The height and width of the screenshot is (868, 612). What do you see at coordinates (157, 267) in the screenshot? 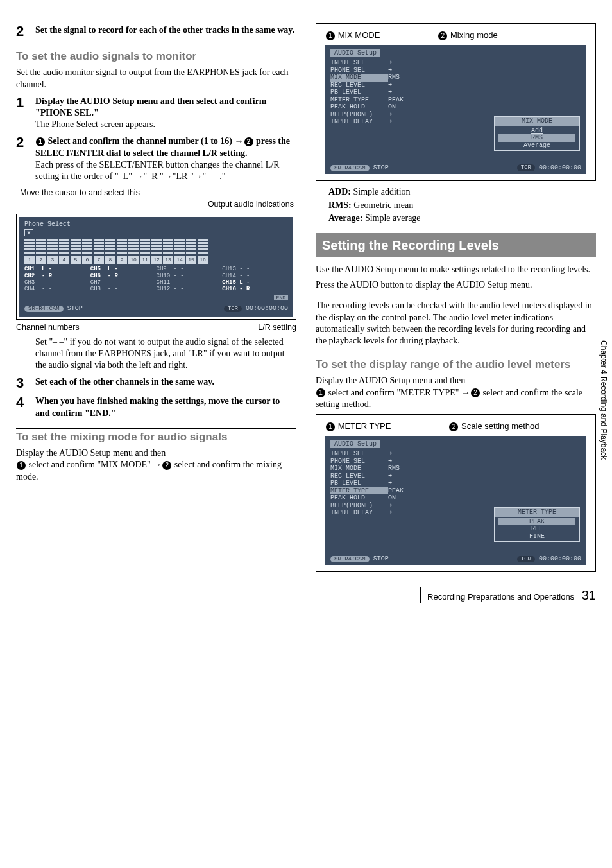
I see `phone-select-screen: Phone Select ▼ 12345678910111213141516 C…` at bounding box center [157, 267].